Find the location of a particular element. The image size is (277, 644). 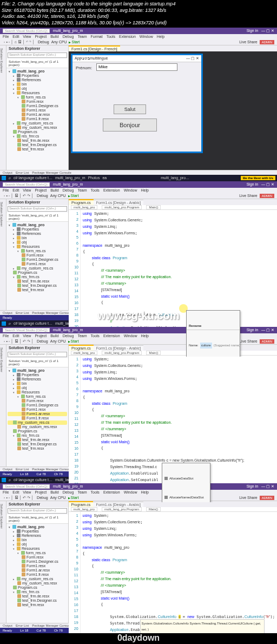

quickinfo-tooltip: System.Globalization.CultureInfo System.… is located at coordinates (202, 626).